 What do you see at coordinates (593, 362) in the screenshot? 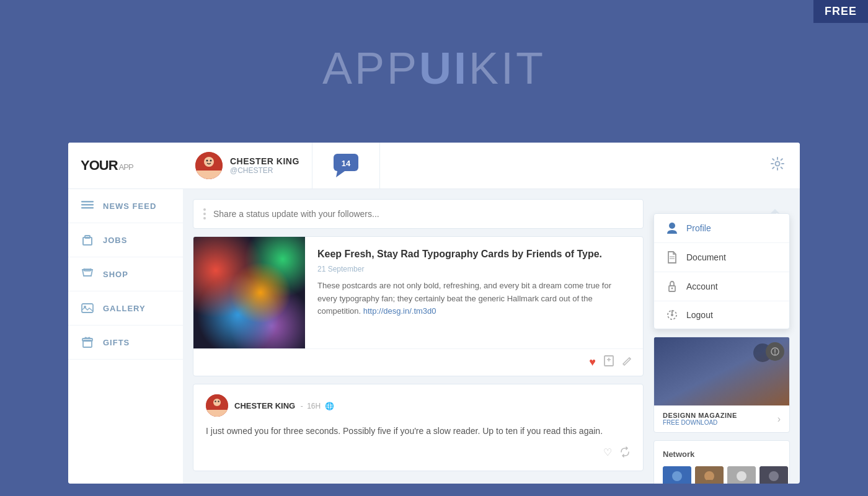
I see `like-icon: ♥` at bounding box center [593, 362].